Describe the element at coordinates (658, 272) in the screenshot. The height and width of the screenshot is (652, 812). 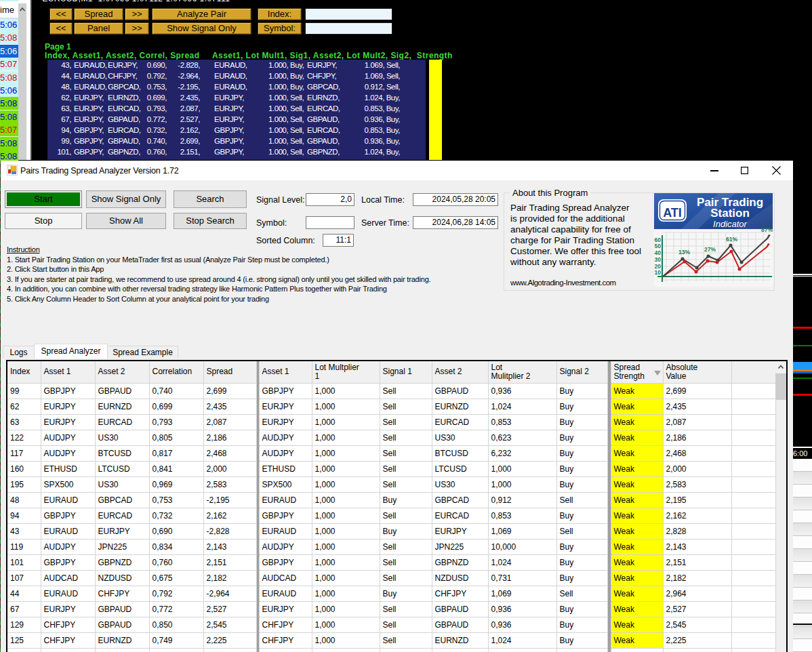
I see `svg-text: 10` at that location.